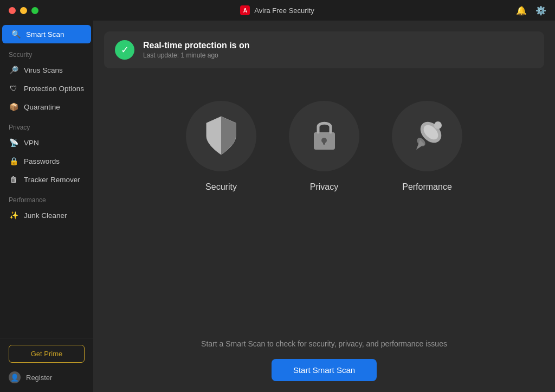 The height and width of the screenshot is (392, 555). I want to click on sidebar-item-virus-scans: 🔎 Virus Scans, so click(47, 70).